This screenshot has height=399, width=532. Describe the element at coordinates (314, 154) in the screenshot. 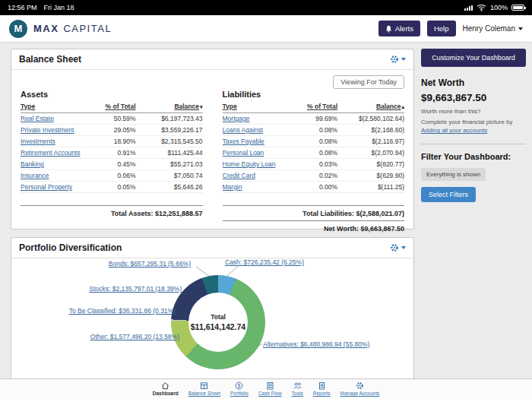

I see `table-row: Personal Loan 0.08% $(2,070.94)` at that location.